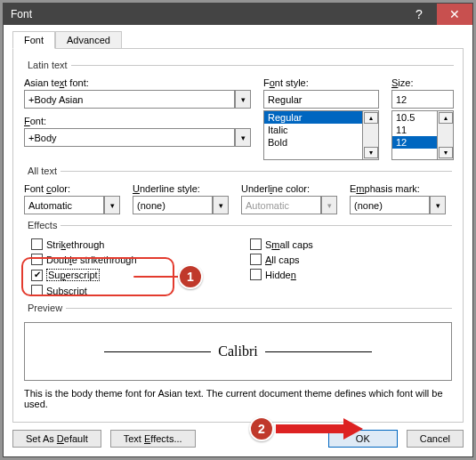  Describe the element at coordinates (262, 429) in the screenshot. I see `annotation-badge-2: 2` at that location.